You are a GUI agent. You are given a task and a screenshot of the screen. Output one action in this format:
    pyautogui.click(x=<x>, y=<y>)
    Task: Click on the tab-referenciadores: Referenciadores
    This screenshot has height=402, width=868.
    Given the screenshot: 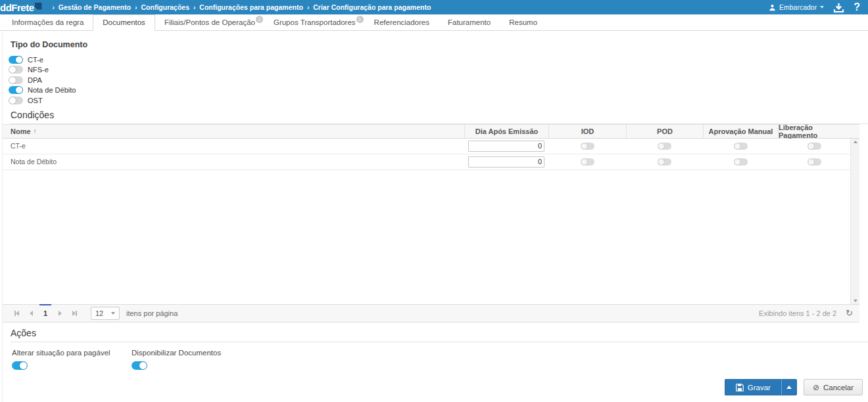 What is the action you would take?
    pyautogui.click(x=402, y=22)
    